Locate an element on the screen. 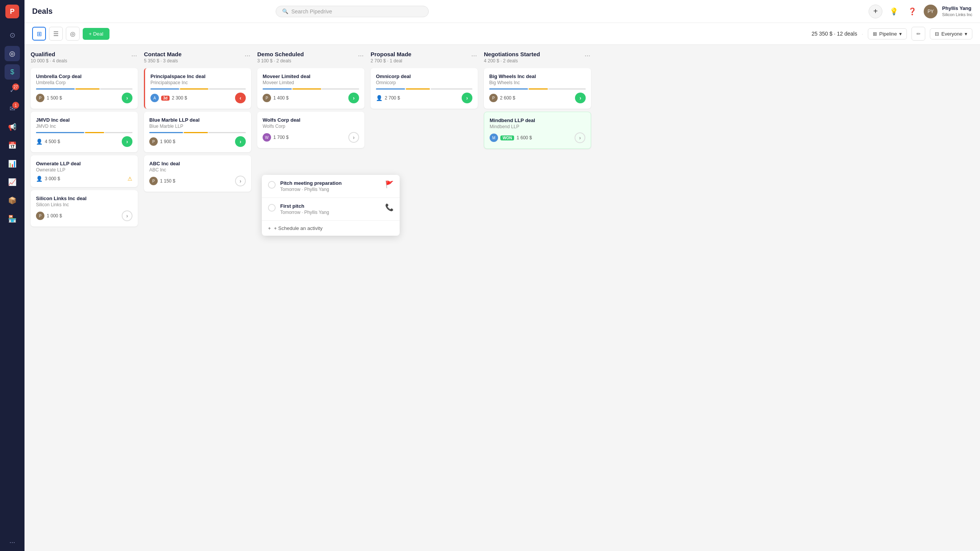 The width and height of the screenshot is (980, 551). column-title-negotiations-started: Negotiations Started is located at coordinates (512, 54).